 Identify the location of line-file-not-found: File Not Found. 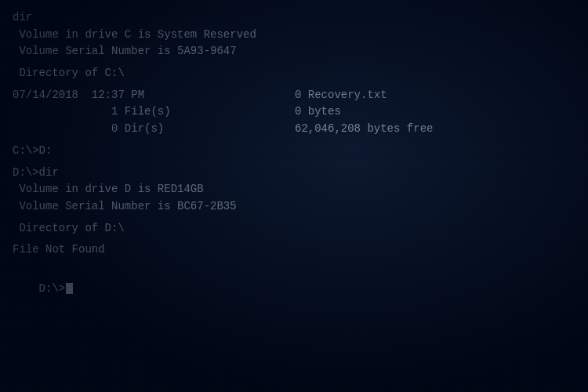
(294, 250).